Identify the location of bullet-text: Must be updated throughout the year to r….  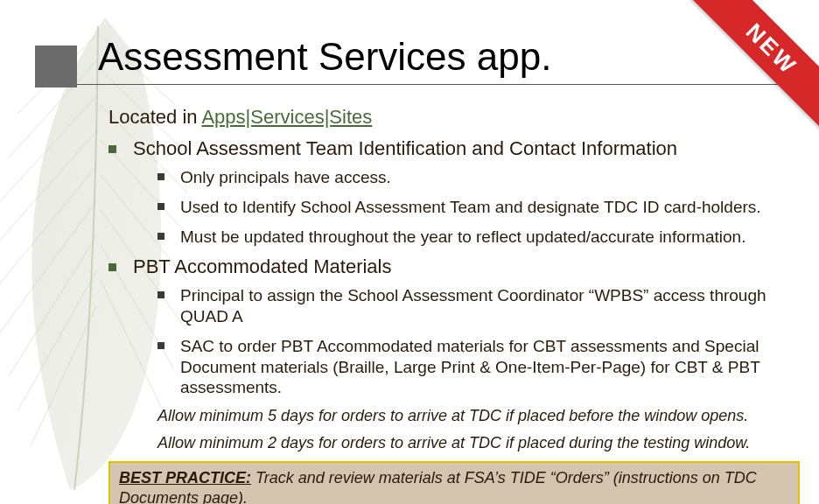
(463, 236).